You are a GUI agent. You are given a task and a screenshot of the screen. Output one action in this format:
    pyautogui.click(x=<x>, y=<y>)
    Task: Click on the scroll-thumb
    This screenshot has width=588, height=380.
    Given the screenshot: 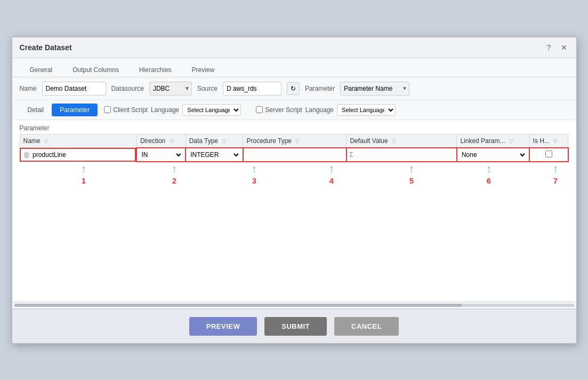 What is the action you would take?
    pyautogui.click(x=238, y=305)
    